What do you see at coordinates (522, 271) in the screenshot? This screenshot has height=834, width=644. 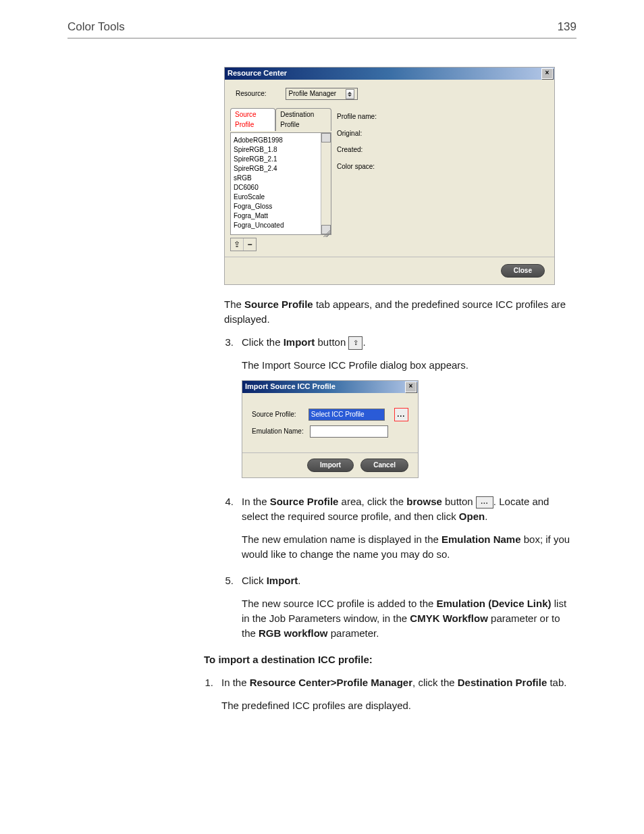 I see `close-button: Close` at bounding box center [522, 271].